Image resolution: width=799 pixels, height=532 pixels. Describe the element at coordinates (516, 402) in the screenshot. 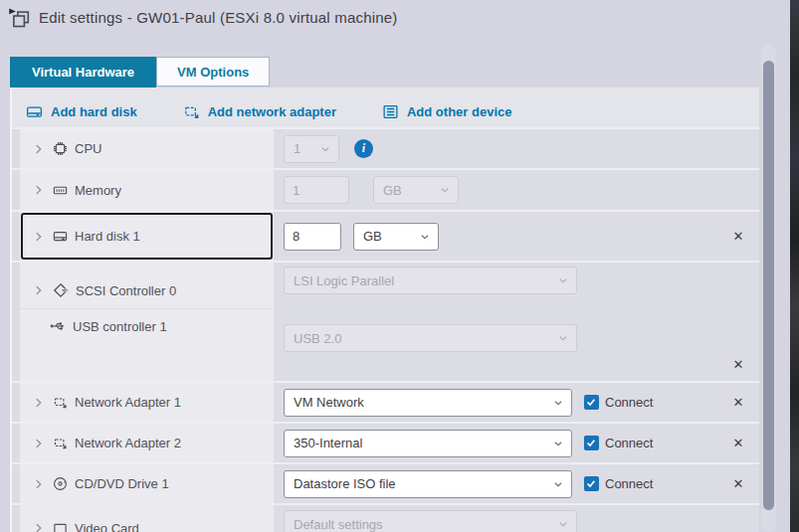

I see `network-adapter-1-controls: VM Network Connect ✕` at that location.